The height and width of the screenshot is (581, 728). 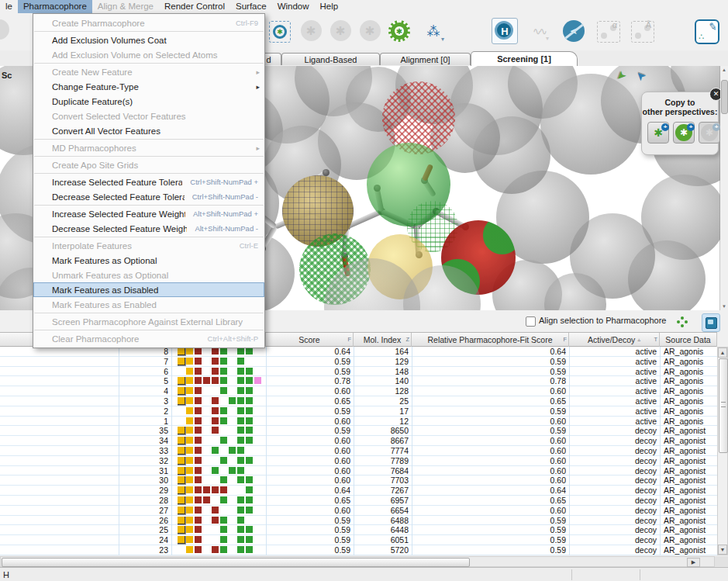 I want to click on table-row: 50.781400.78activeAR_agonis, so click(x=358, y=382).